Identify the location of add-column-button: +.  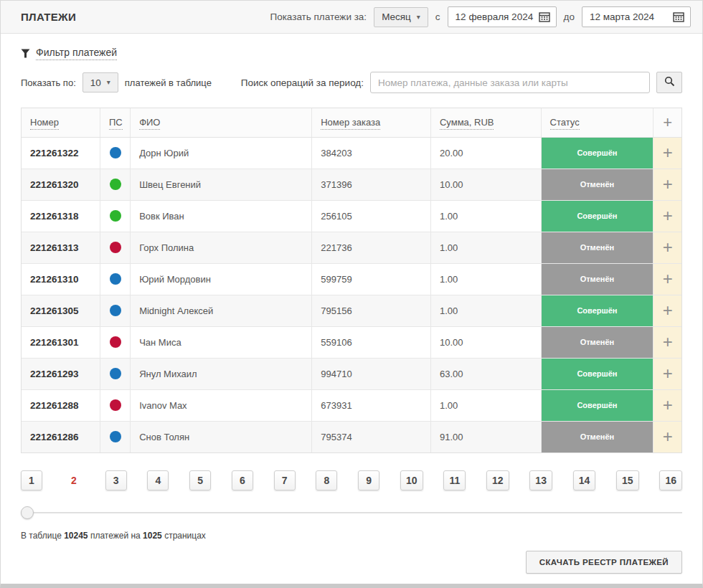
(667, 123).